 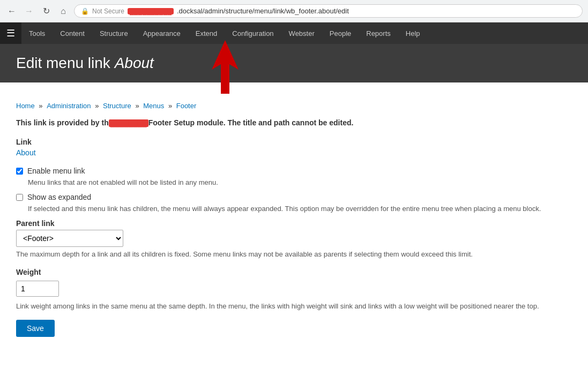 I want to click on back-button: ←, so click(x=12, y=11).